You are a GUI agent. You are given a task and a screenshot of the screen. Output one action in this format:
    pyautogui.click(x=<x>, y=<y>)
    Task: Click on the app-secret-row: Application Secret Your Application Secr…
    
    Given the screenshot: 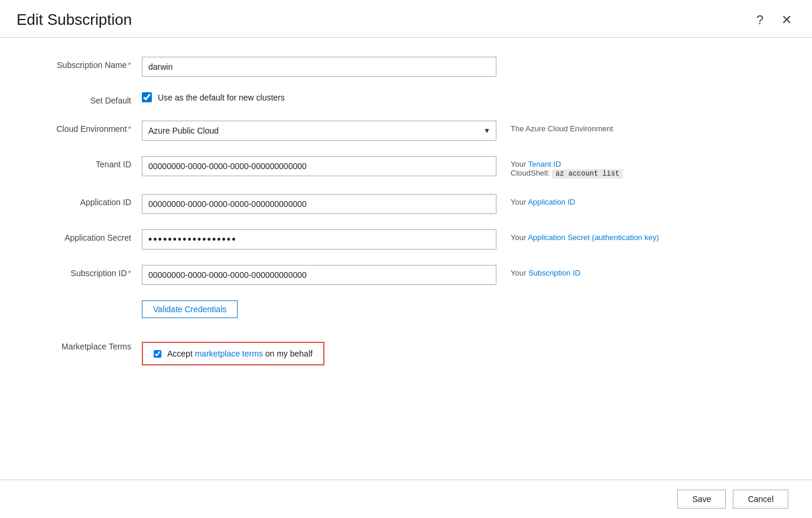 What is the action you would take?
    pyautogui.click(x=406, y=239)
    